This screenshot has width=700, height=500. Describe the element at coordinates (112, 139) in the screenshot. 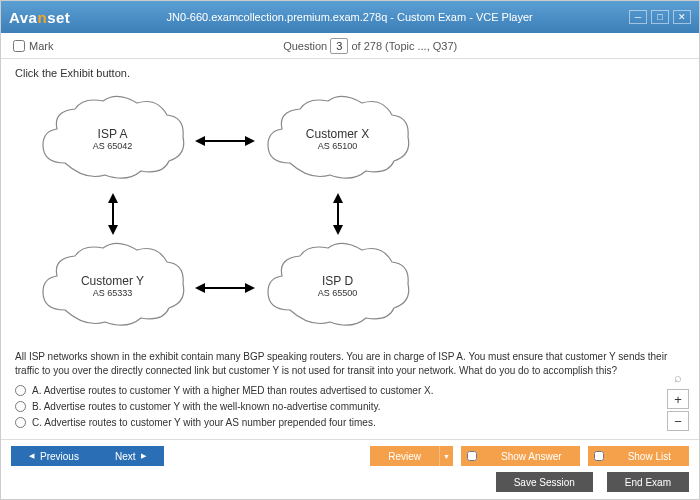

I see `cloud-isp-a: ISP AAS 65042` at that location.